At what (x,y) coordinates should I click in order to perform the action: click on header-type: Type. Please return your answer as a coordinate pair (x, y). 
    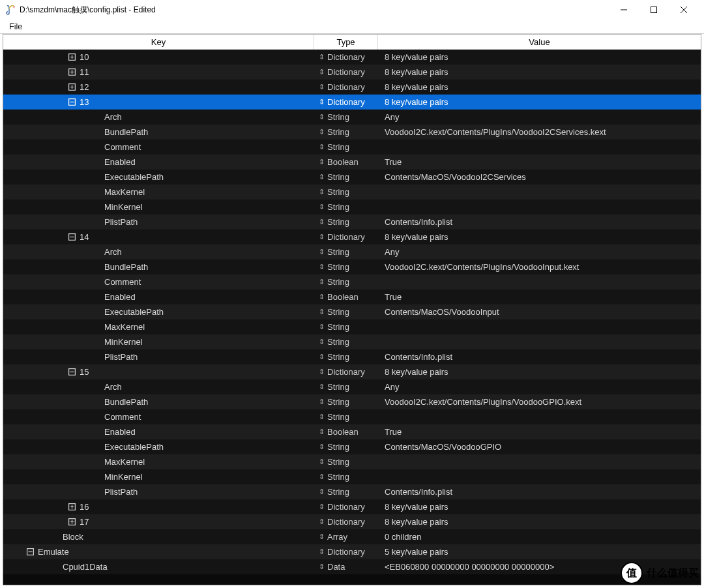
    Looking at the image, I should click on (346, 42).